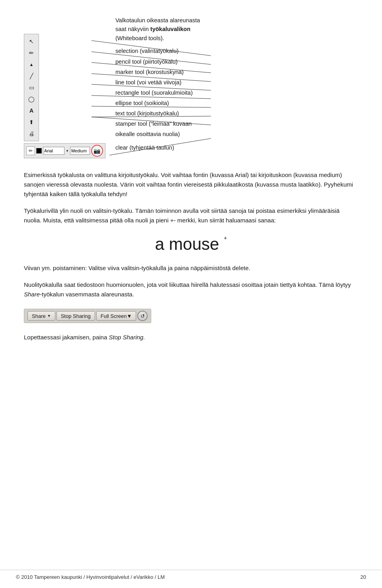  Describe the element at coordinates (64, 151) in the screenshot. I see `bottom-toolbar-row: ✏ ▼ 📷` at that location.